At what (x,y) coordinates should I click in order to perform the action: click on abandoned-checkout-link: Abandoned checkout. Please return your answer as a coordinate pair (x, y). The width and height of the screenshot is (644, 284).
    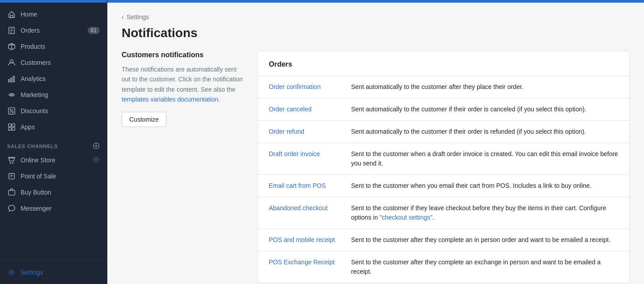
    Looking at the image, I should click on (305, 213).